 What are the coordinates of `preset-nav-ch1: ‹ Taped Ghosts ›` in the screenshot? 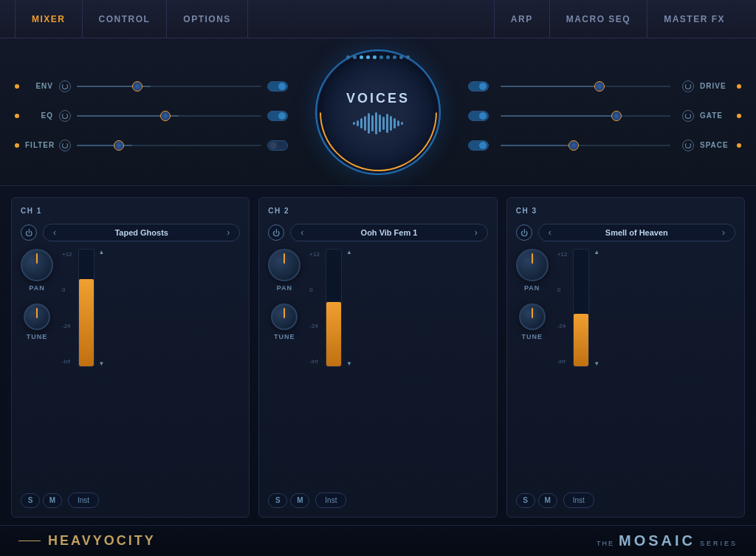 It's located at (142, 233).